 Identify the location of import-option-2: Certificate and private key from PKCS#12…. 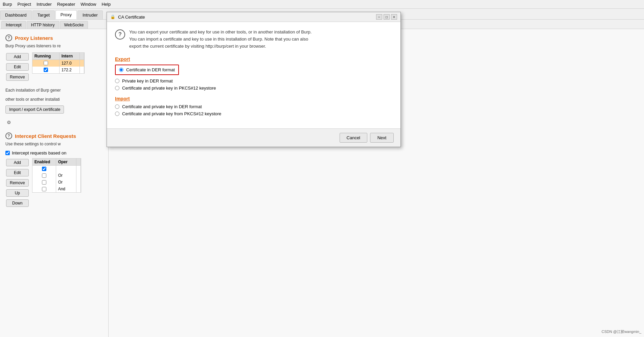
(254, 114).